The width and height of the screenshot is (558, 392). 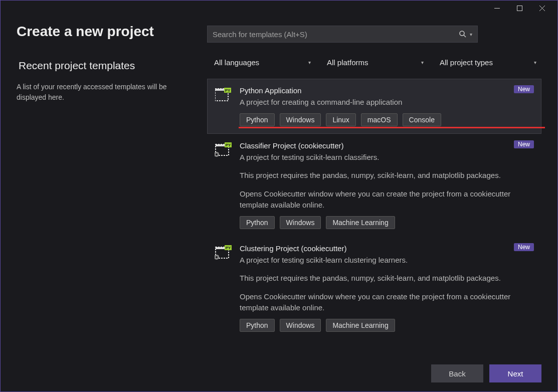 What do you see at coordinates (341, 120) in the screenshot?
I see `template-tag: Linux` at bounding box center [341, 120].